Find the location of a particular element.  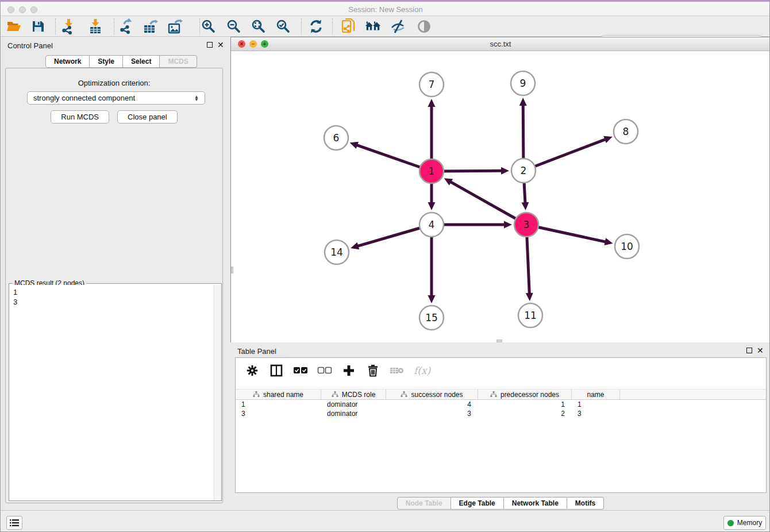

run-mcds-button: Run MCDS is located at coordinates (80, 117).